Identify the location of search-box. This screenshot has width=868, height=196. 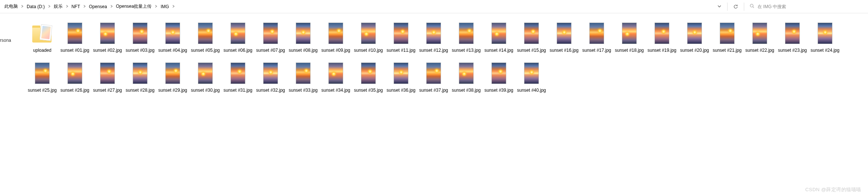
(806, 7).